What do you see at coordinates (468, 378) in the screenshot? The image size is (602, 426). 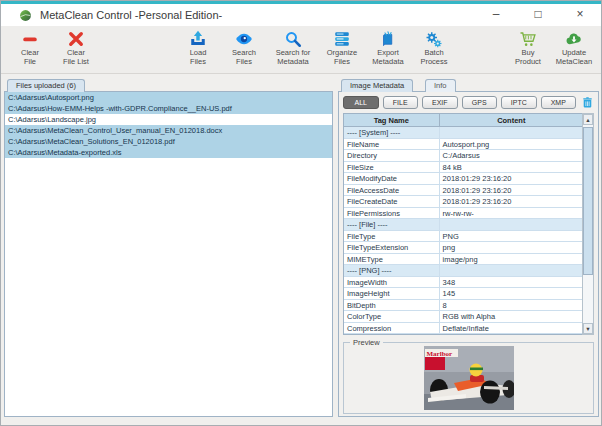 I see `preview-group: Preview Marlbor` at bounding box center [468, 378].